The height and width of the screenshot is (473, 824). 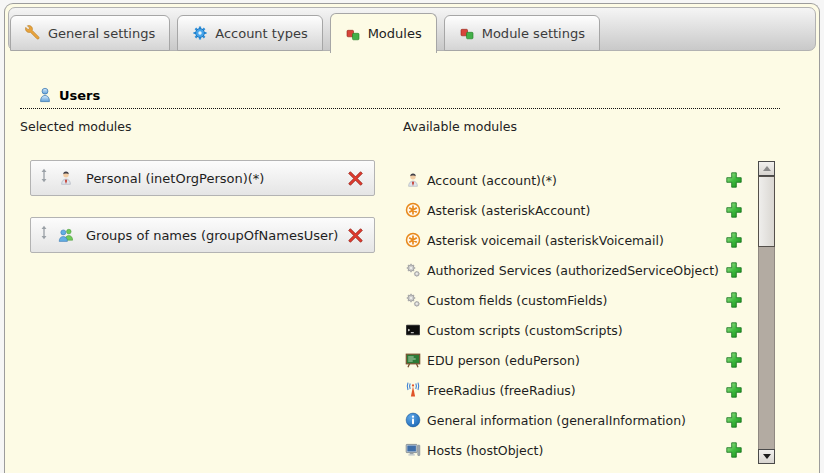 I want to click on modules-icon, so click(x=353, y=34).